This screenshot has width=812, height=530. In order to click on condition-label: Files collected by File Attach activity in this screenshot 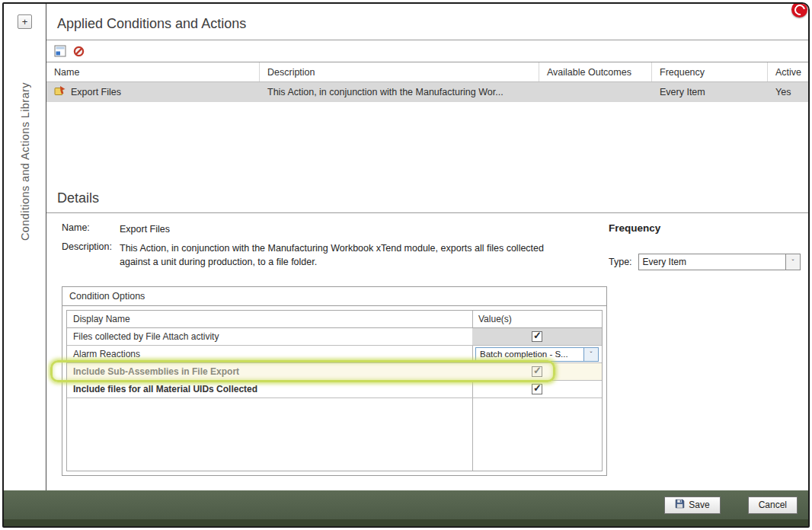, I will do `click(270, 337)`.